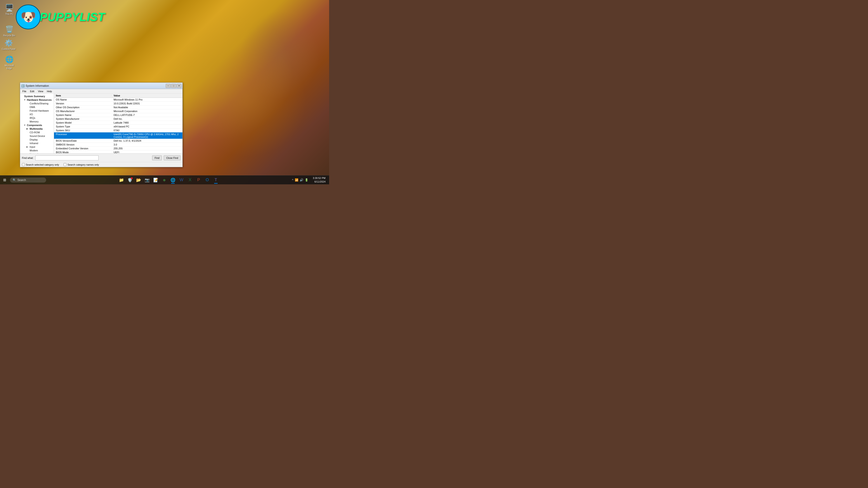 The image size is (868, 488). What do you see at coordinates (40, 91) in the screenshot?
I see `menu-view: View` at bounding box center [40, 91].